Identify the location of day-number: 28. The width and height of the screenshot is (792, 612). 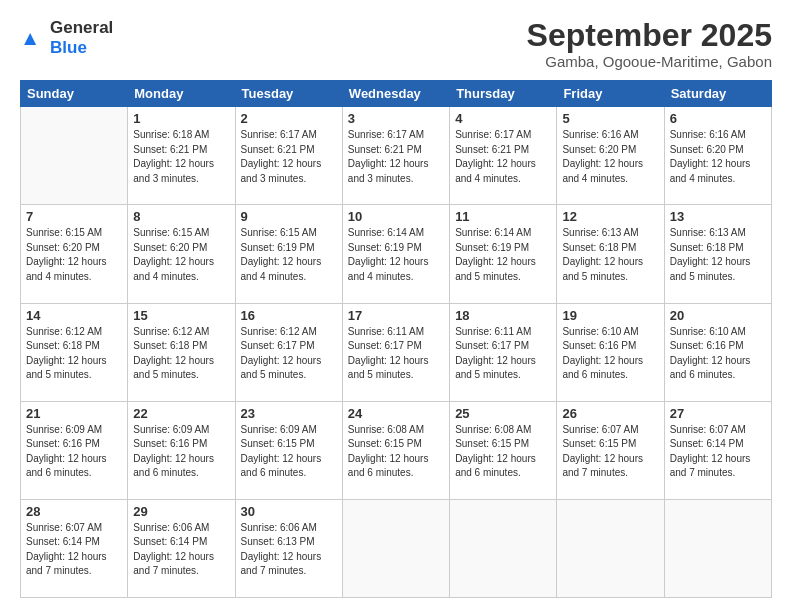
(74, 512).